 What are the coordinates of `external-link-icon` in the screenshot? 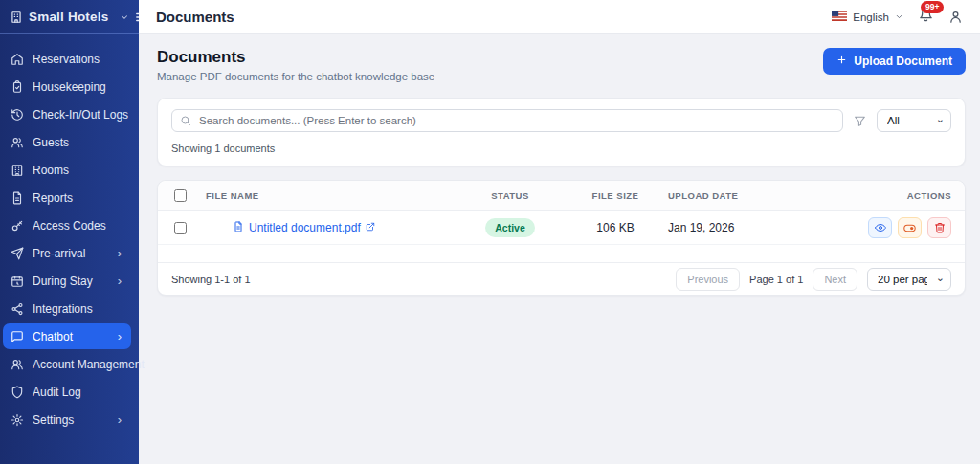 It's located at (370, 228).